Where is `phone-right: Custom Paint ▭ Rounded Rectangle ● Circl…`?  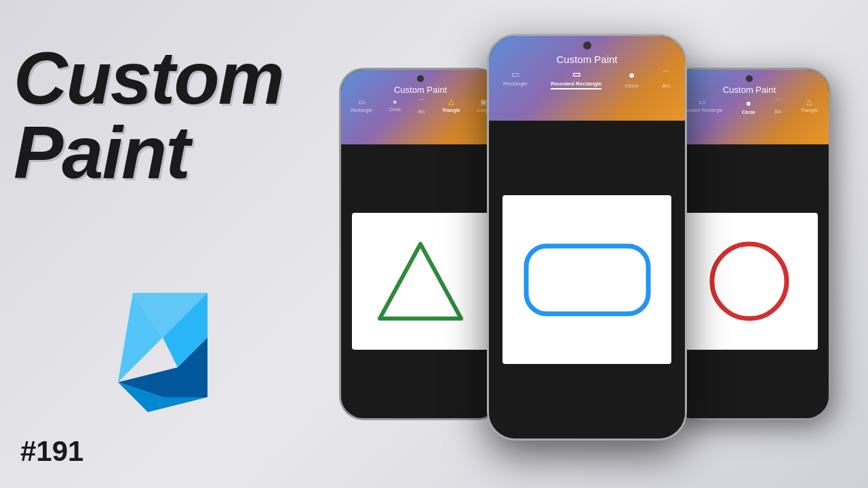
phone-right: Custom Paint ▭ Rounded Rectangle ● Circl… is located at coordinates (749, 244).